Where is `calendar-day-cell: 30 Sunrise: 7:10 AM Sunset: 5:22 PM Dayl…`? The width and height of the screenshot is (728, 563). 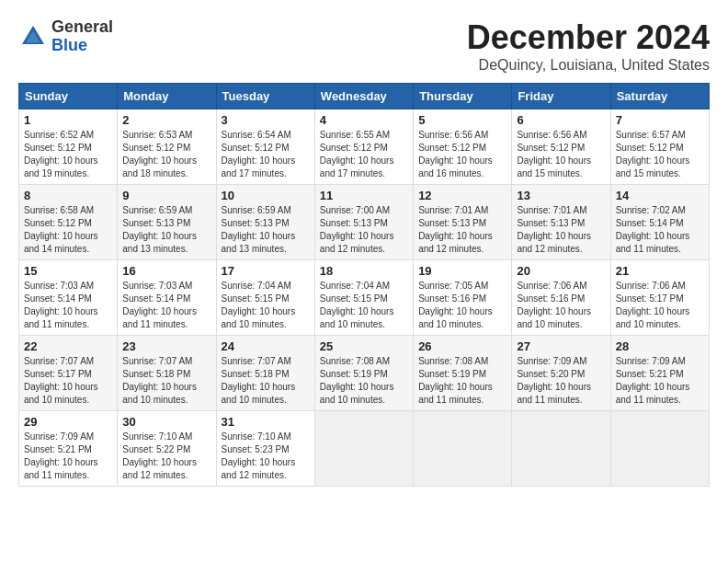 calendar-day-cell: 30 Sunrise: 7:10 AM Sunset: 5:22 PM Dayl… is located at coordinates (167, 449).